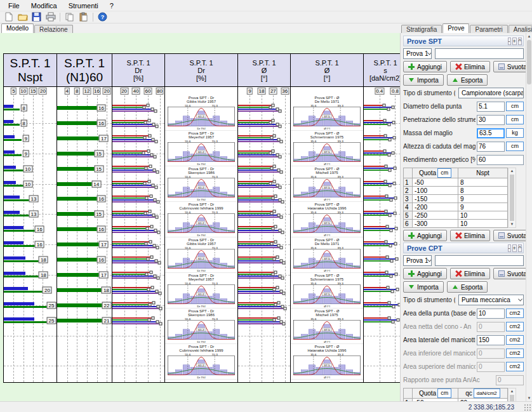  What do you see at coordinates (467, 287) in the screenshot?
I see `cpt-io-esporta-button: Esporta` at bounding box center [467, 287].